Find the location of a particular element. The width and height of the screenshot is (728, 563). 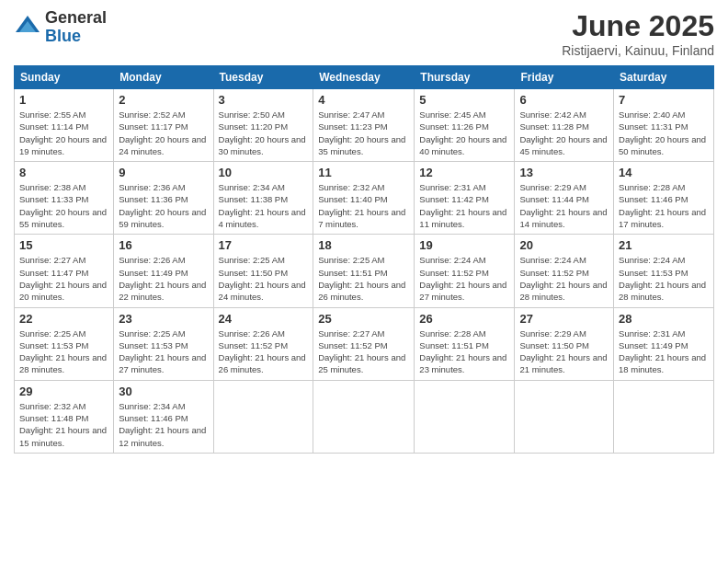

day-number: 11 is located at coordinates (364, 173).